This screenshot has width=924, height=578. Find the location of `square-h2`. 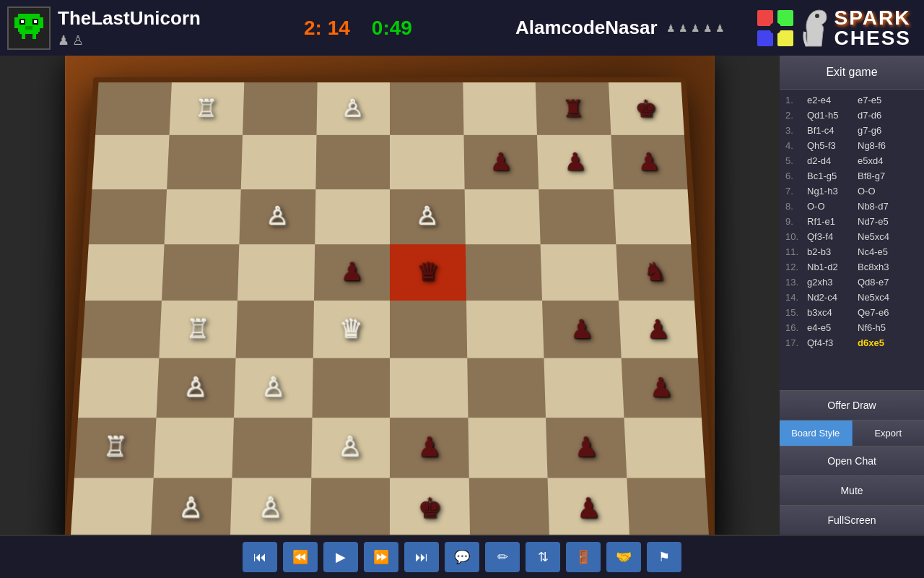

square-h2 is located at coordinates (664, 448).